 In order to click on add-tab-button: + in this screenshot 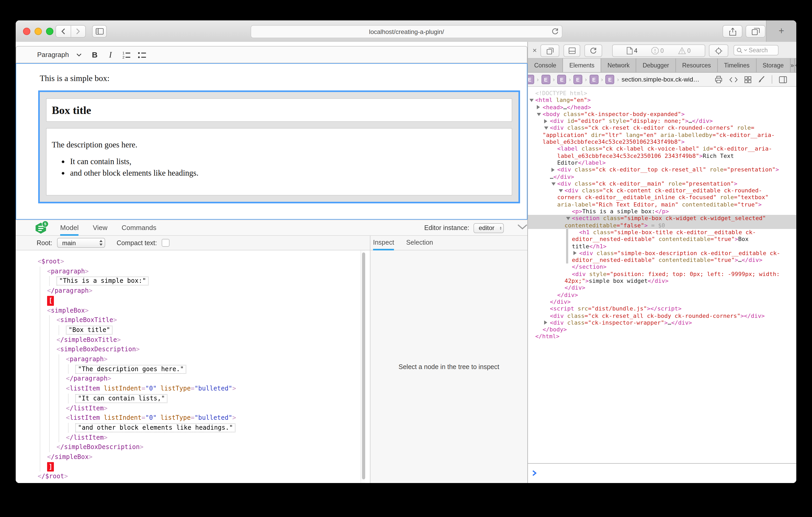, I will do `click(795, 65)`.